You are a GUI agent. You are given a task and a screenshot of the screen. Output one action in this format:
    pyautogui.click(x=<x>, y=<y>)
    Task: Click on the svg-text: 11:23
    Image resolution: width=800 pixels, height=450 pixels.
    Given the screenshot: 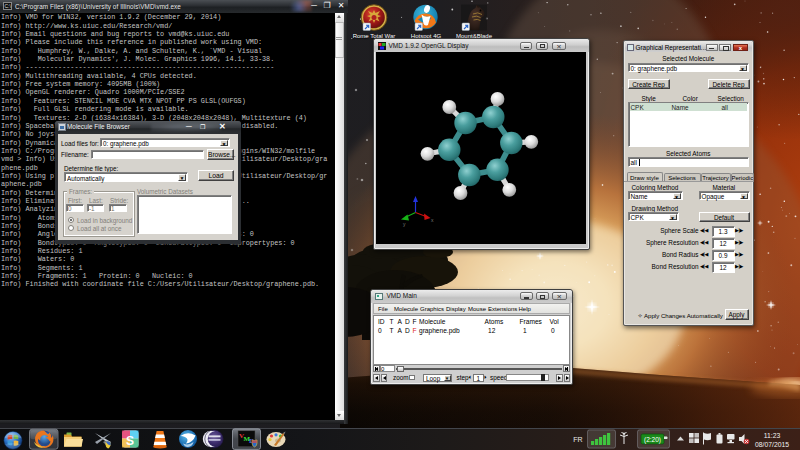 What is the action you would take?
    pyautogui.click(x=772, y=436)
    